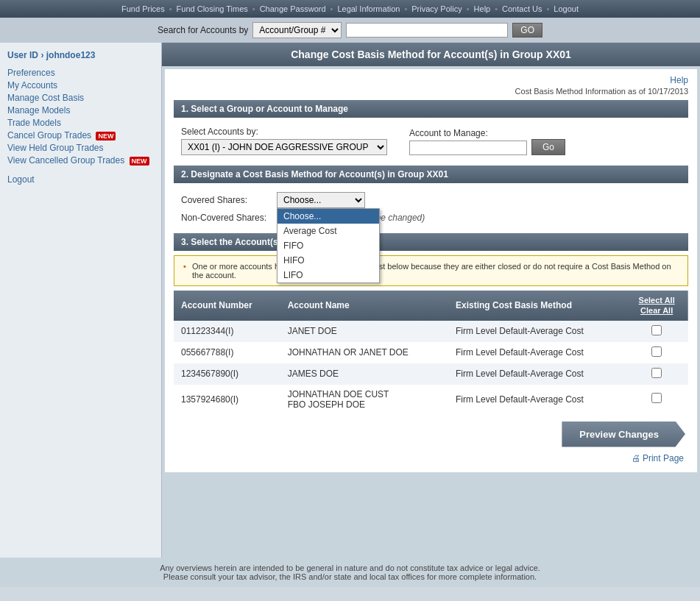 The image size is (700, 601). I want to click on account-name-cell: JAMES DOE, so click(364, 374).